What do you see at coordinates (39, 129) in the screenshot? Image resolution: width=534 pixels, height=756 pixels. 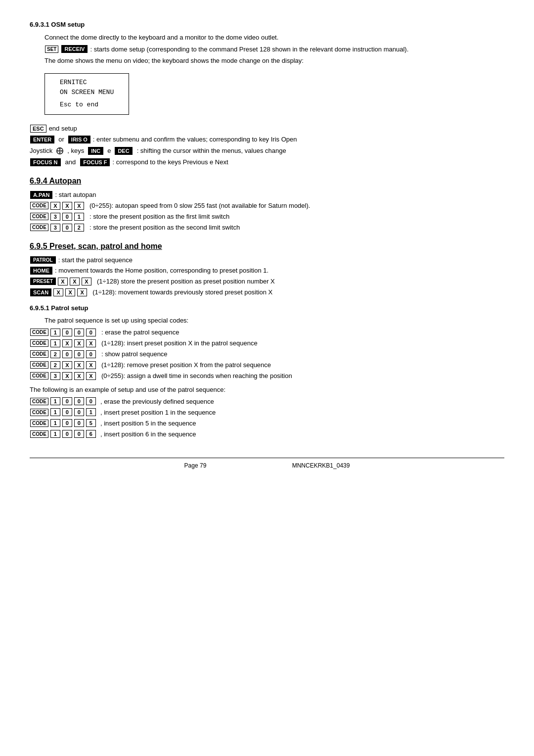 I see `esc-key: ESC` at bounding box center [39, 129].